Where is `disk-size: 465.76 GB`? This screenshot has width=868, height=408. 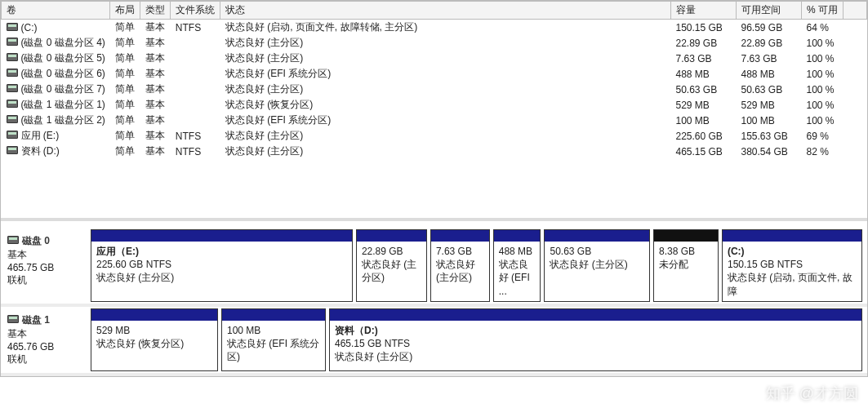 disk-size: 465.76 GB is located at coordinates (46, 347).